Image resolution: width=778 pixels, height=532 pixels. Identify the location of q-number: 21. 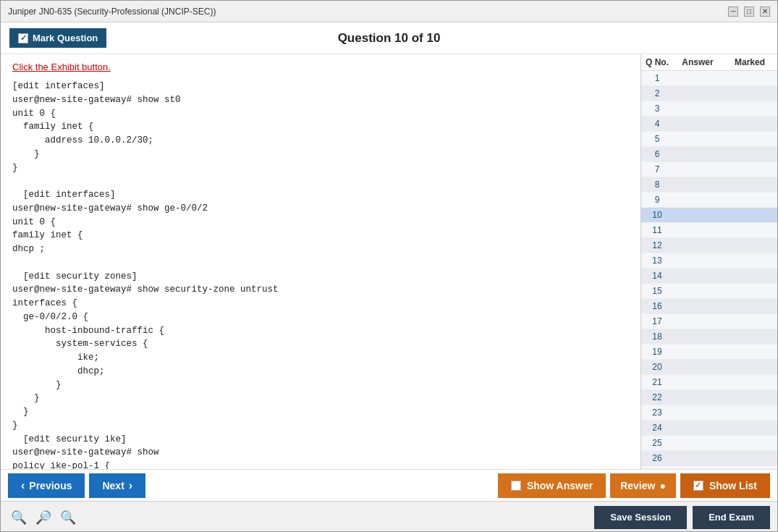
(657, 382).